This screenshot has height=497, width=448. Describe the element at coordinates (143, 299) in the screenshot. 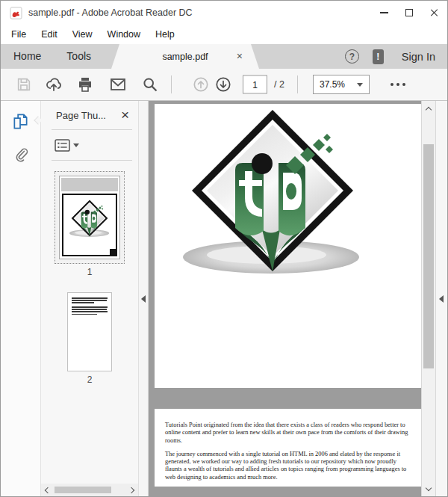

I see `collapse-panel-icon` at that location.